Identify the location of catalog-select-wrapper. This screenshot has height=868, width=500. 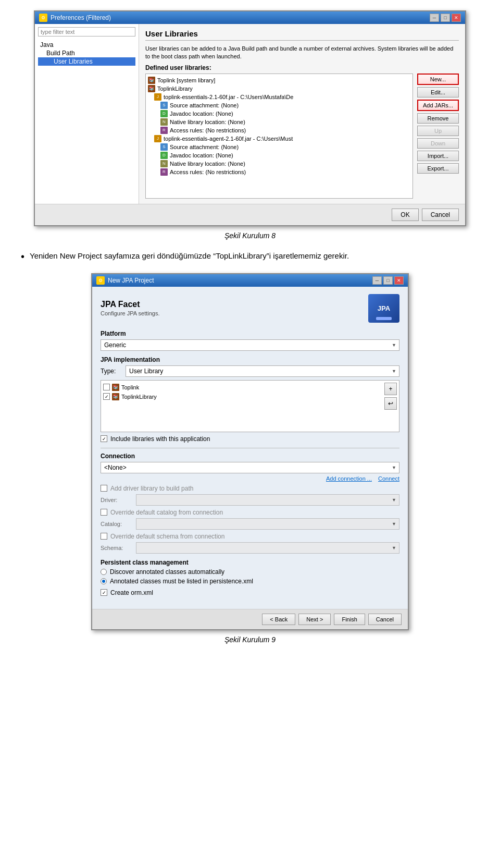
(268, 524).